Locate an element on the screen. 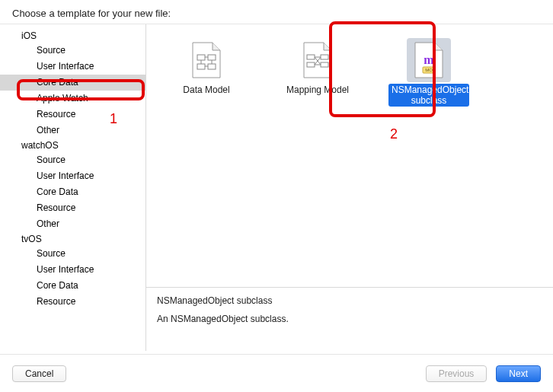 The image size is (553, 392). sidebar-item-ios-user-interface: User Interface is located at coordinates (73, 67).